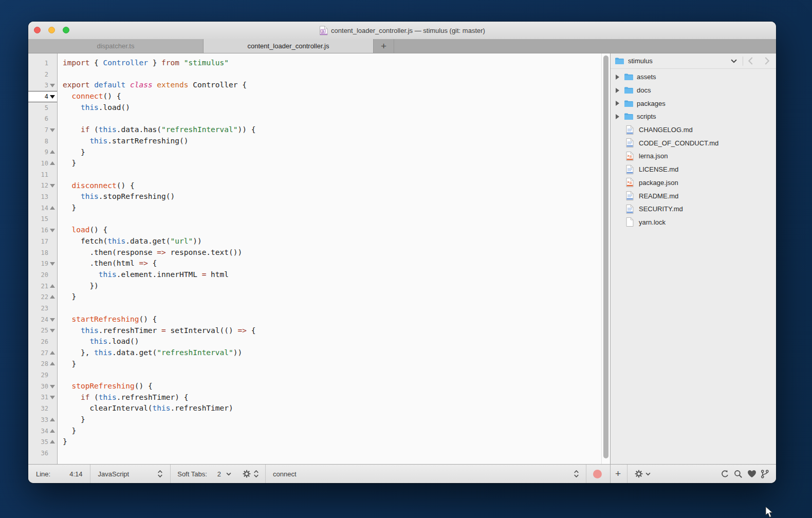 Image resolution: width=812 pixels, height=518 pixels. I want to click on code-line: startRefreshing() {, so click(336, 320).